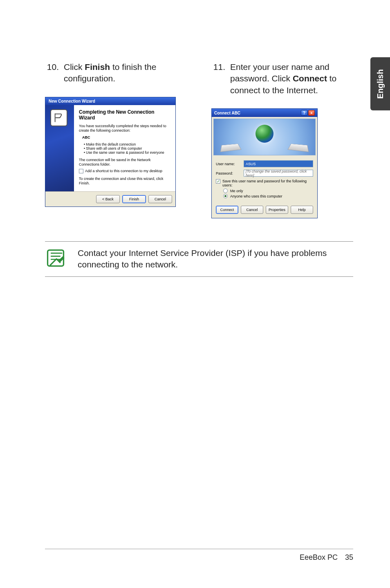 This screenshot has height=588, width=390. Describe the element at coordinates (252, 210) in the screenshot. I see `dialog-cancel-button: Cancel` at that location.